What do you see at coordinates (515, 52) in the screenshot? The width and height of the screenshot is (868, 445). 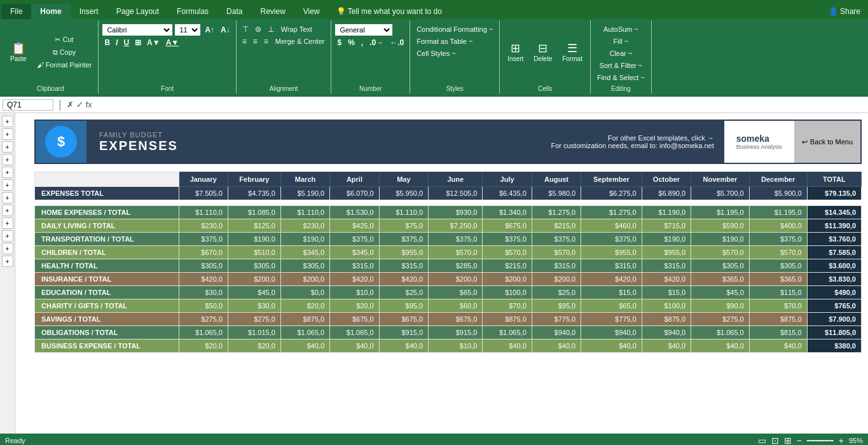 I see `insert-button: ⊞ Insert` at bounding box center [515, 52].